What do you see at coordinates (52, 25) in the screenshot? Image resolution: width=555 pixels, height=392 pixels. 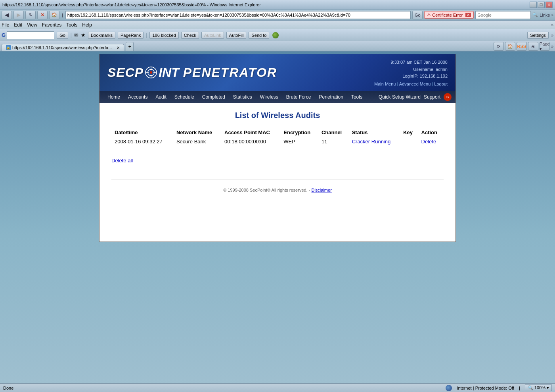 I see `menu-favorites: Favorites` at bounding box center [52, 25].